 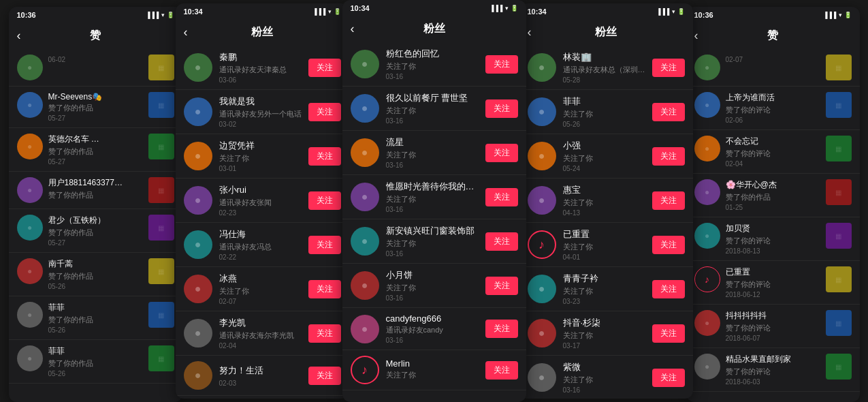 What do you see at coordinates (773, 382) in the screenshot?
I see `notif-date: 2018-06-03` at bounding box center [773, 382].